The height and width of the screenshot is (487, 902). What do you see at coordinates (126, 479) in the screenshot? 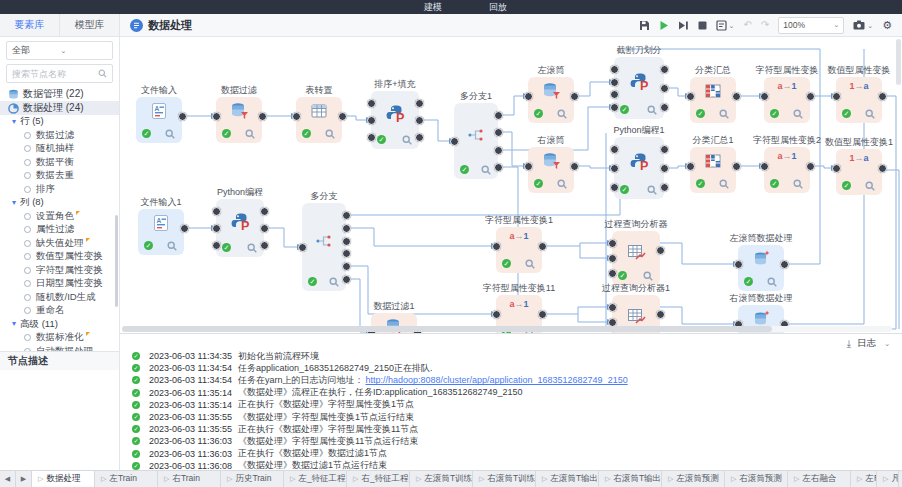
I see `flow-tab: ▷左Train` at bounding box center [126, 479].